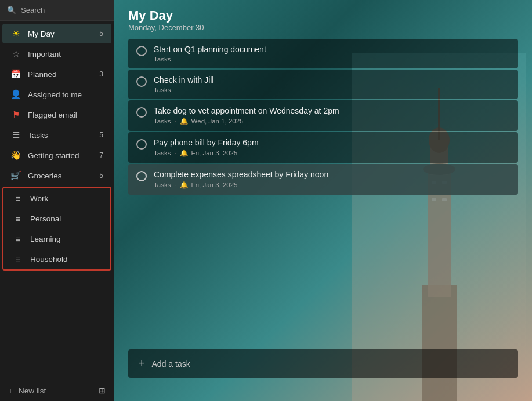 The image size is (532, 401). Describe the element at coordinates (332, 143) in the screenshot. I see `task-title: Pay phone bill by Friday 6pm` at that location.